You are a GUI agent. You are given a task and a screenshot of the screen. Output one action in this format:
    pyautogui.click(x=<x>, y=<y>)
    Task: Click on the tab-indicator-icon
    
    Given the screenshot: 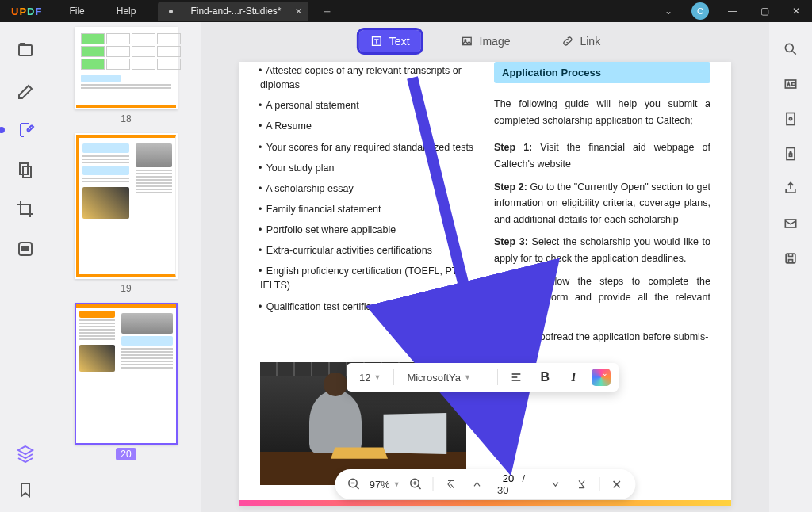 What is the action you would take?
    pyautogui.click(x=171, y=11)
    